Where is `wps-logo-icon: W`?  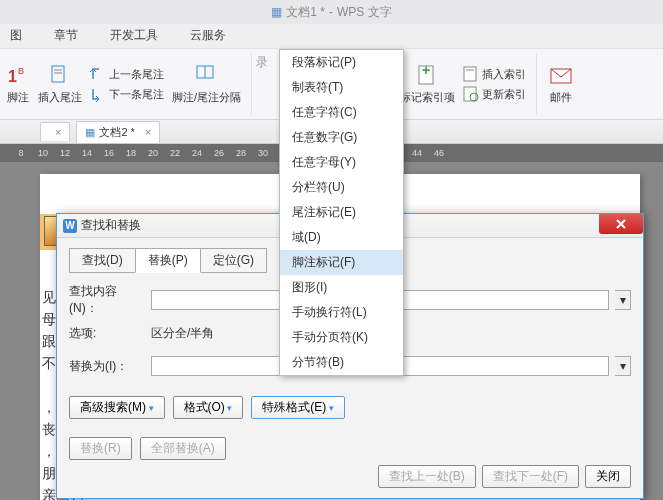 wps-logo-icon: W is located at coordinates (70, 226).